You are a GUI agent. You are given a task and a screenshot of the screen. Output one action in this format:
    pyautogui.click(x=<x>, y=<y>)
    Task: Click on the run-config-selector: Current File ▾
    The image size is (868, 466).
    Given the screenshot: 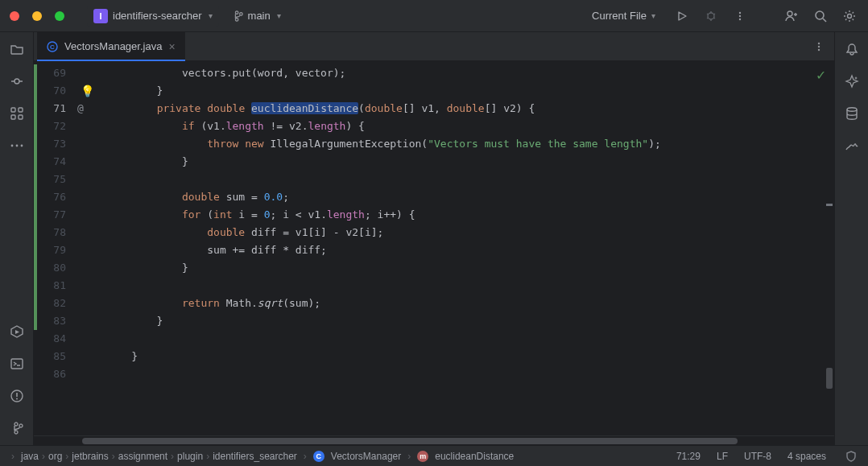 What is the action you would take?
    pyautogui.click(x=623, y=16)
    